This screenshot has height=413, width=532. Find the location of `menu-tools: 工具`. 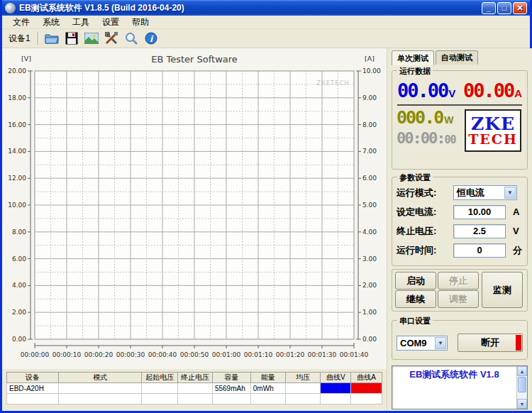

menu-tools: 工具 is located at coordinates (81, 23).